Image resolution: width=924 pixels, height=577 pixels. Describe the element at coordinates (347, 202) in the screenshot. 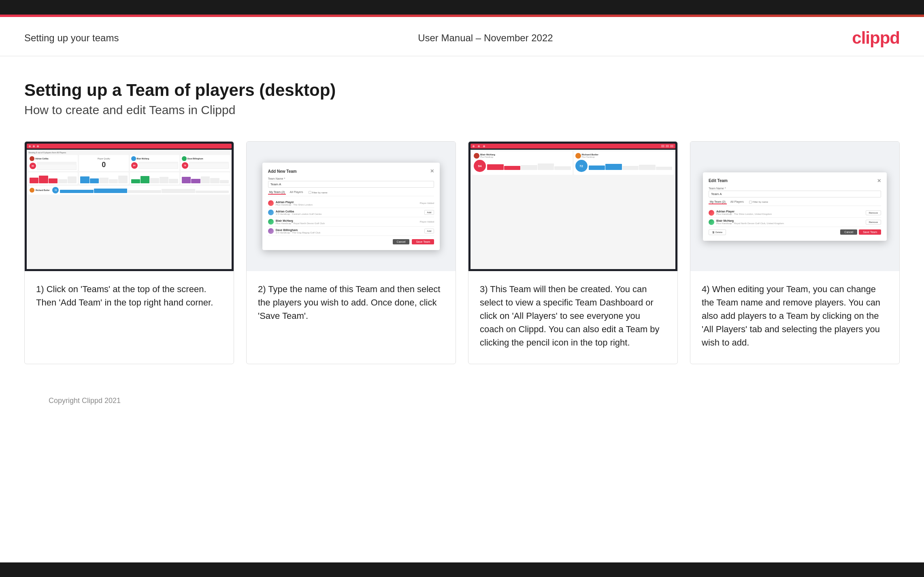

I see `mock-player-name-1: Adrian Player` at that location.